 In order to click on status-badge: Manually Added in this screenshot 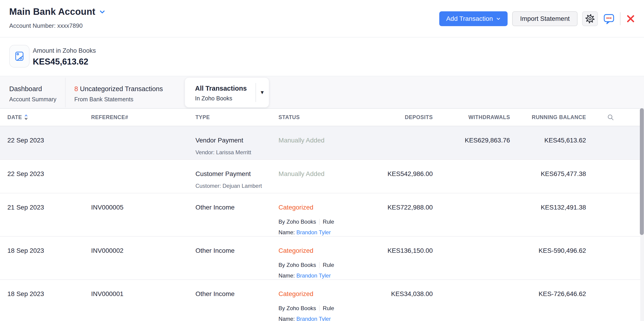, I will do `click(322, 140)`.